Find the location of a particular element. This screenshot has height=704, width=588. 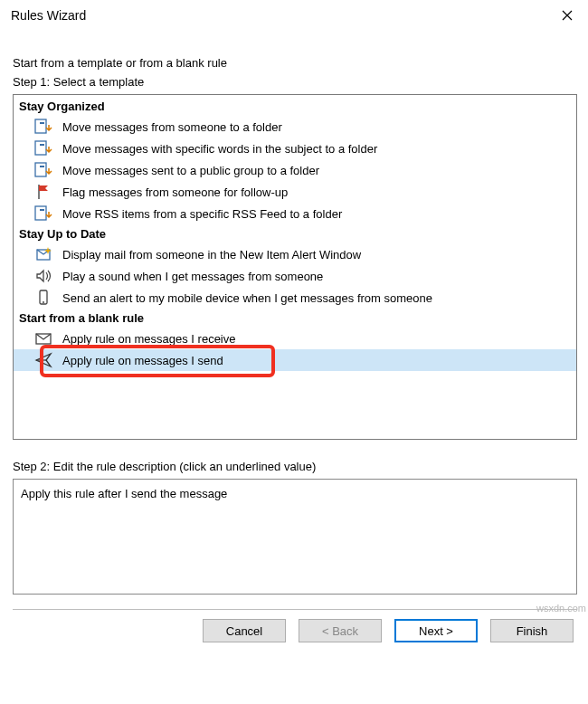

template-item-apply-send: Apply rule on messages I send is located at coordinates (295, 360).